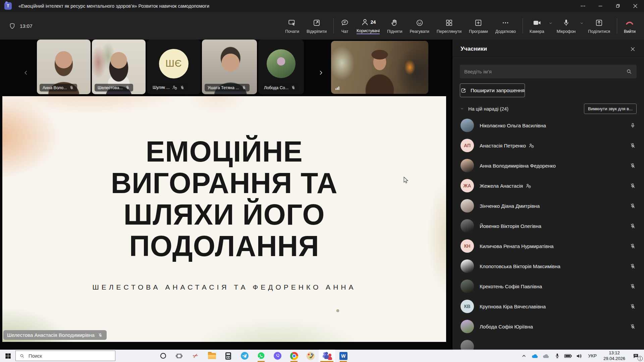 Image resolution: width=644 pixels, height=362 pixels. Describe the element at coordinates (327, 356) in the screenshot. I see `taskbar-app-teams` at that location.